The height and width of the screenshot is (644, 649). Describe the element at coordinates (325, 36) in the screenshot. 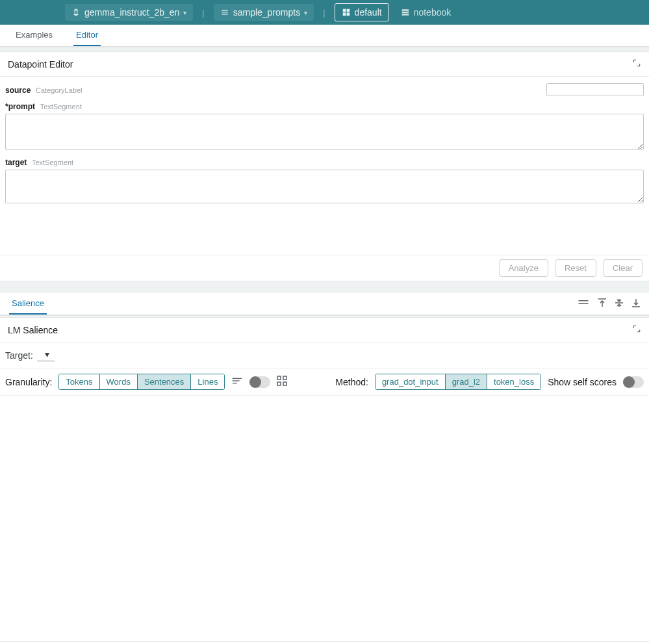

I see `main-tabs: Examples Editor` at that location.